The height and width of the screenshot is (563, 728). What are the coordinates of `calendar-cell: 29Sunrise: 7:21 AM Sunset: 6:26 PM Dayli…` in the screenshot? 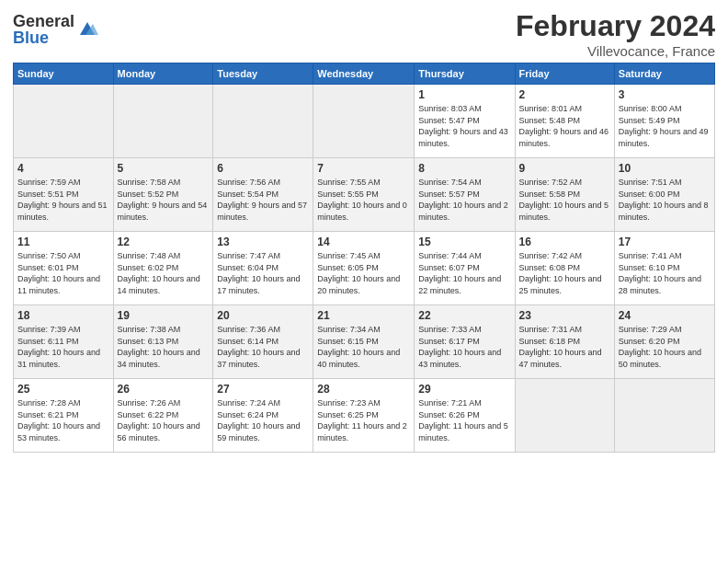 It's located at (465, 416).